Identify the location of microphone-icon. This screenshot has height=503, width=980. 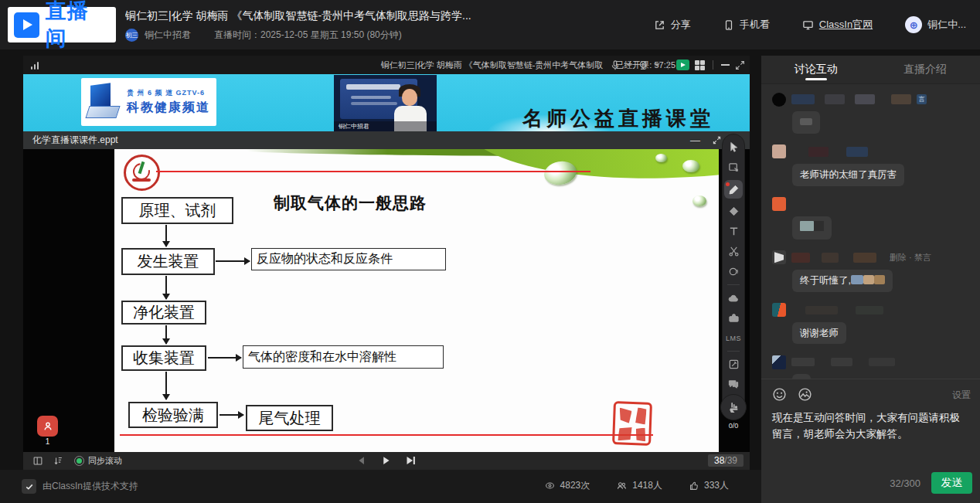
(615, 65).